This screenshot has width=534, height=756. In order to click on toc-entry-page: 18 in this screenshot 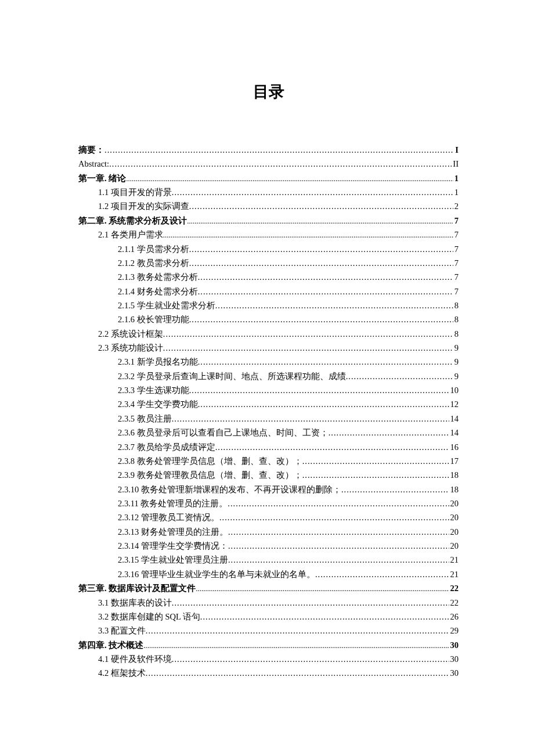, I will do `click(454, 475)`.